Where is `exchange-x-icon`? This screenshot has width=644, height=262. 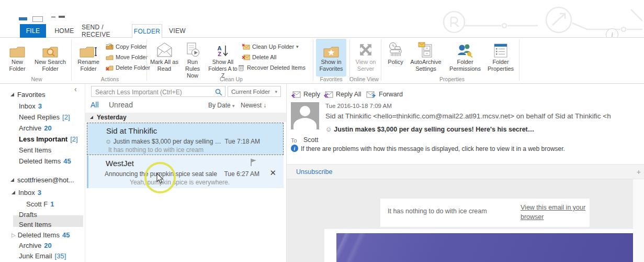
exchange-x-icon is located at coordinates (366, 48).